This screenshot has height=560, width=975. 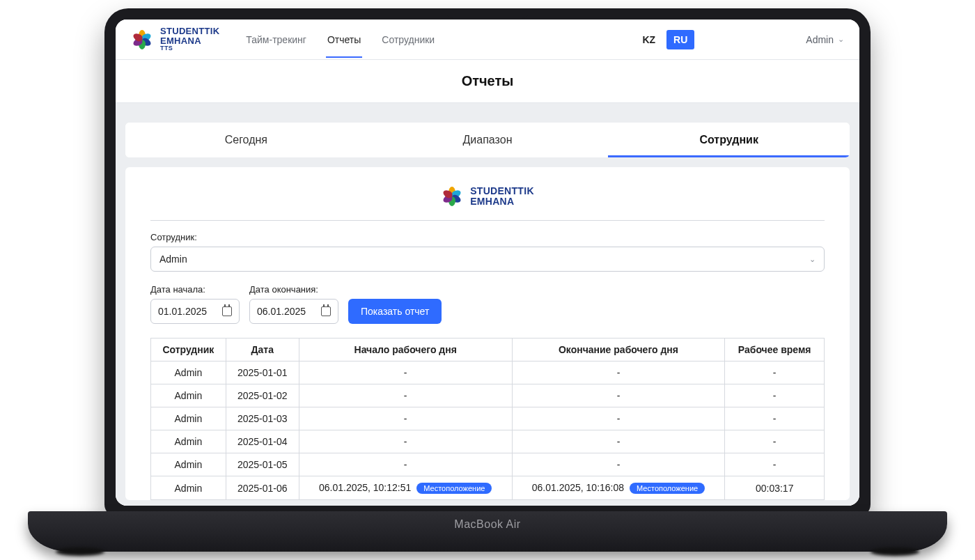 I want to click on cell-end: 06.01.2025, 10:16:08Местоположение, so click(x=618, y=488).